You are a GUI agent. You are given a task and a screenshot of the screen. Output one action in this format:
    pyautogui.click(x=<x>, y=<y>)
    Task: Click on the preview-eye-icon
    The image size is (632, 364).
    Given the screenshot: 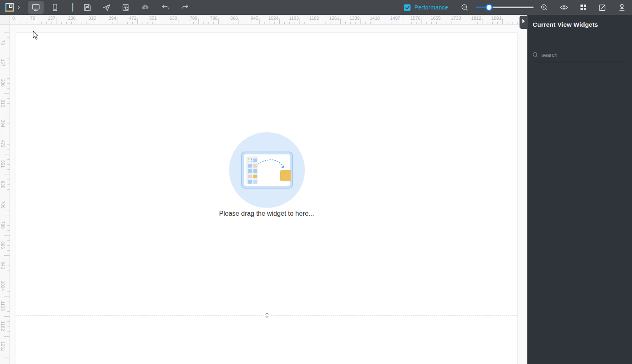 What is the action you would take?
    pyautogui.click(x=564, y=7)
    